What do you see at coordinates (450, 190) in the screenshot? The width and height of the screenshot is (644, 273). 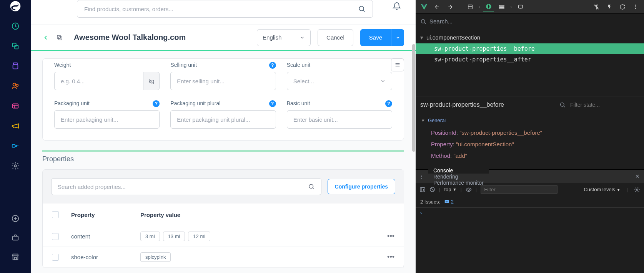 I see `context-select: top ▼` at bounding box center [450, 190].